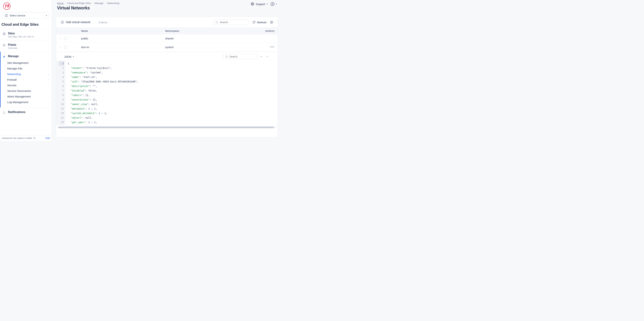 Image resolution: width=644 pixels, height=321 pixels. What do you see at coordinates (48, 138) in the screenshot?
I see `hide-nav-link: Hide` at bounding box center [48, 138].